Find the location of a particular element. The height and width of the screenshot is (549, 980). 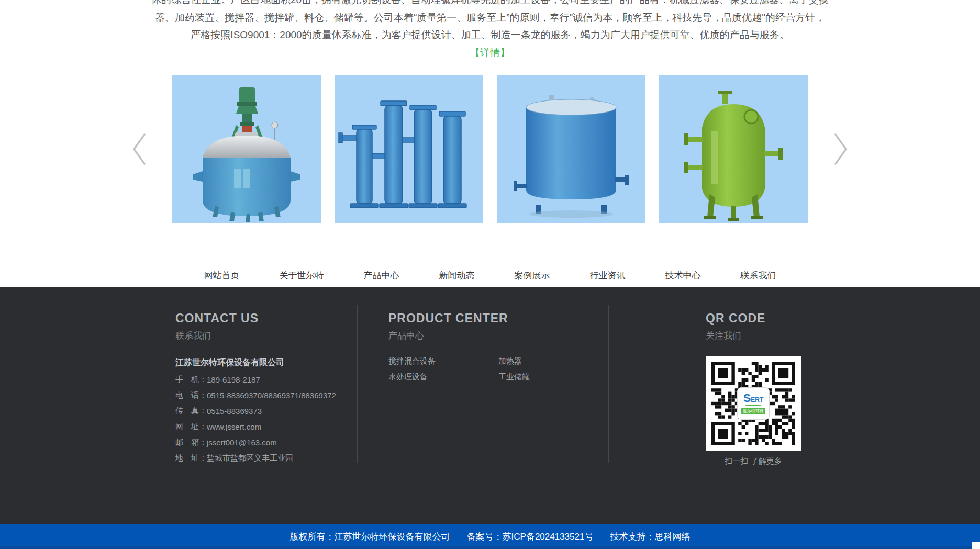

products-heading-en: PRODUCT CENTER is located at coordinates (459, 318).